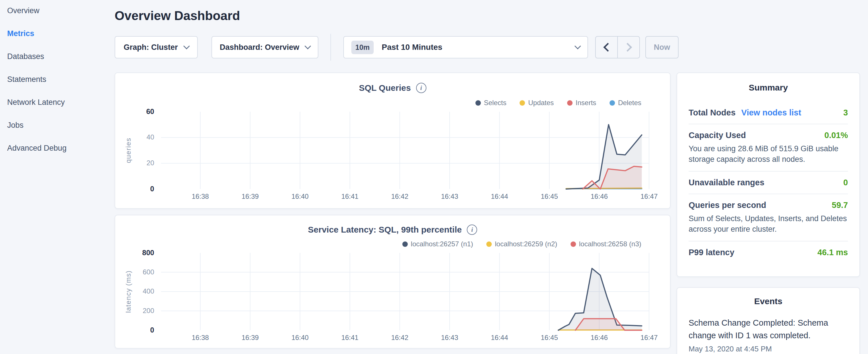 The image size is (868, 354). Describe the element at coordinates (149, 311) in the screenshot. I see `y-tick-label: 200` at that location.